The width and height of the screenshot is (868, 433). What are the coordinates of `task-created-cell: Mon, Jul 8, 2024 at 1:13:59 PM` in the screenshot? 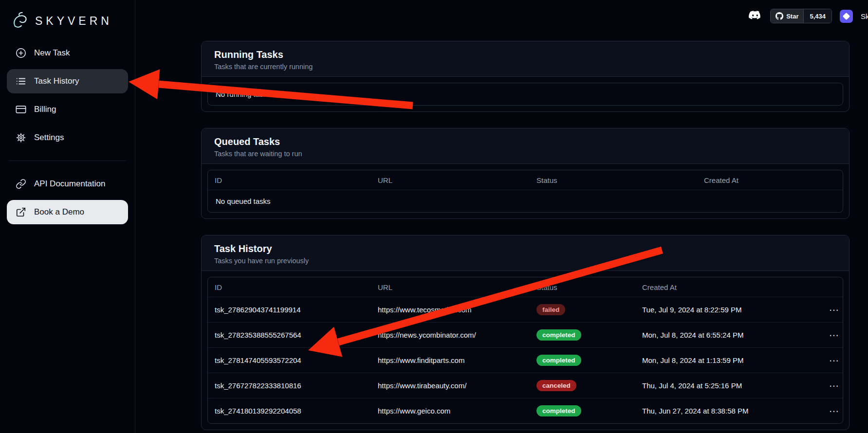 It's located at (727, 360).